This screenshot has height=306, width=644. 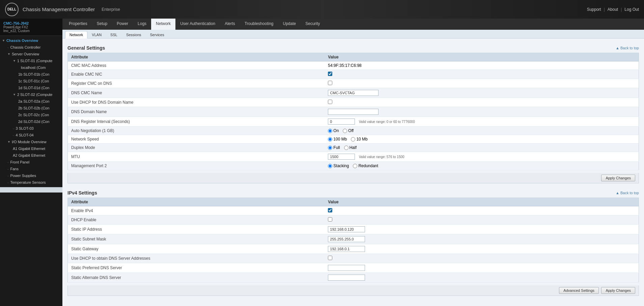 What do you see at coordinates (31, 68) in the screenshot?
I see `tree-item-localhost: localhost (Com` at bounding box center [31, 68].